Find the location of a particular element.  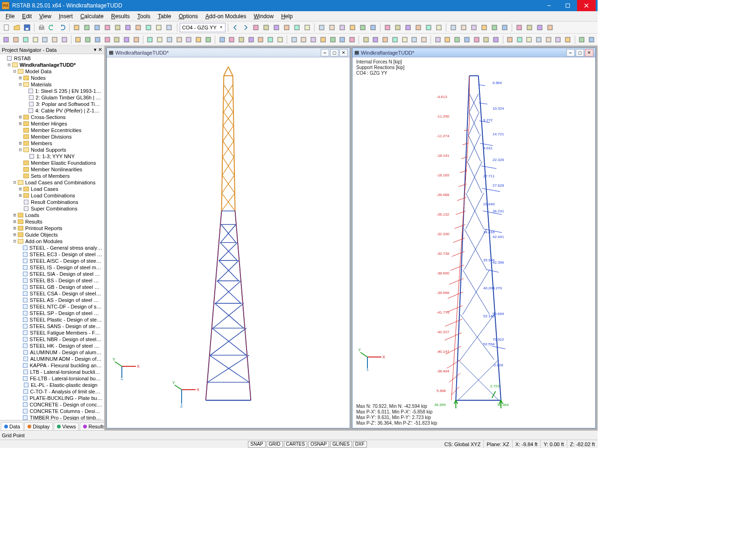

tree-addon-19: LTB - Lateral-torsional buckling ar is located at coordinates (52, 372).